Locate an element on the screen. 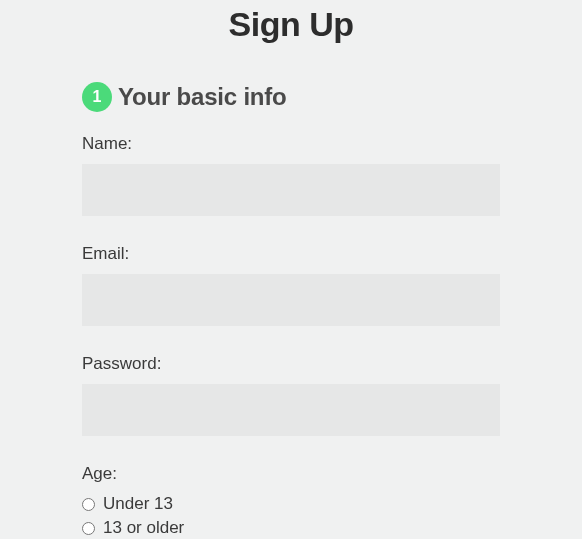  age-label: Age: is located at coordinates (291, 474).